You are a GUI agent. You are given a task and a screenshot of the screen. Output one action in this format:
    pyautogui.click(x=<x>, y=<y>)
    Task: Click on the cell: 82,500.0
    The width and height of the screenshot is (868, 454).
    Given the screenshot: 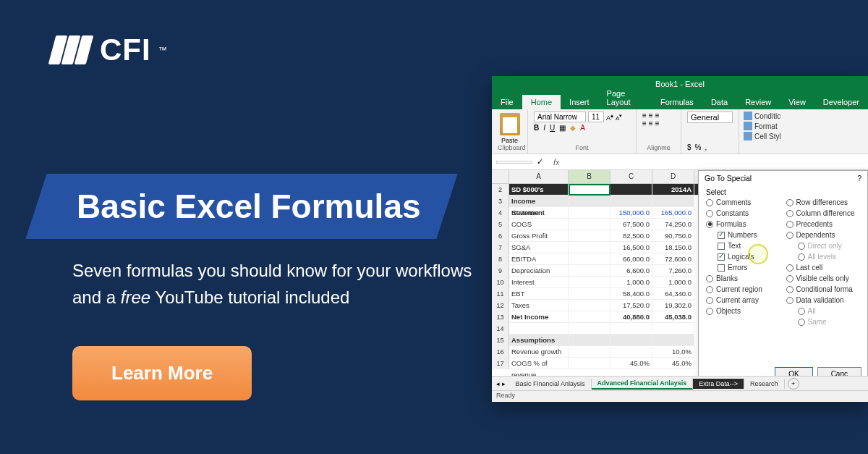 What is the action you would take?
    pyautogui.click(x=631, y=236)
    